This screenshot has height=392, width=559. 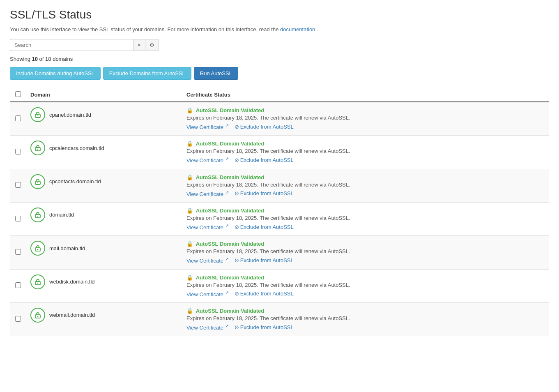 I want to click on table-row: mail.domain.tld 🔒 AutoSSL Domain Validat…, so click(x=279, y=252).